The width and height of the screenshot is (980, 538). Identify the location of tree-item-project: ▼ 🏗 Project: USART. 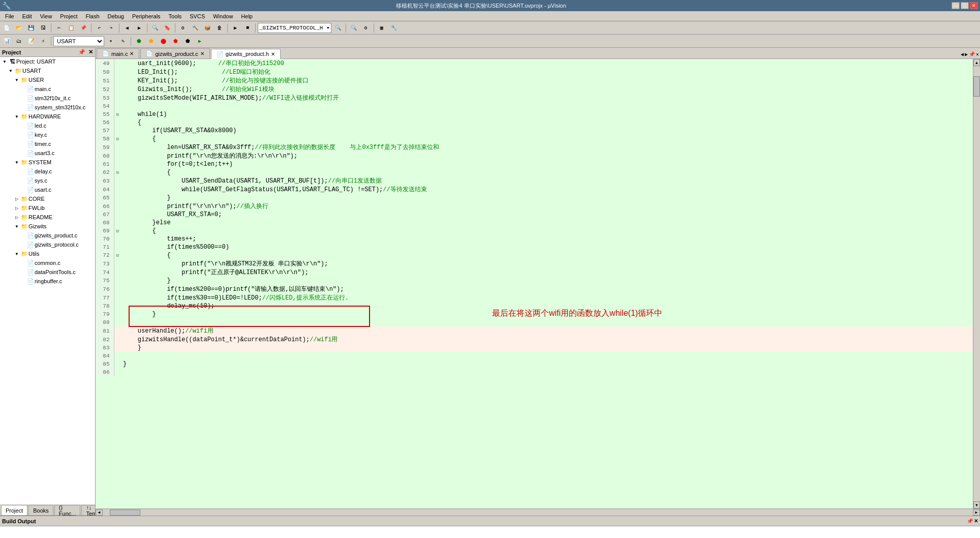
(48, 62).